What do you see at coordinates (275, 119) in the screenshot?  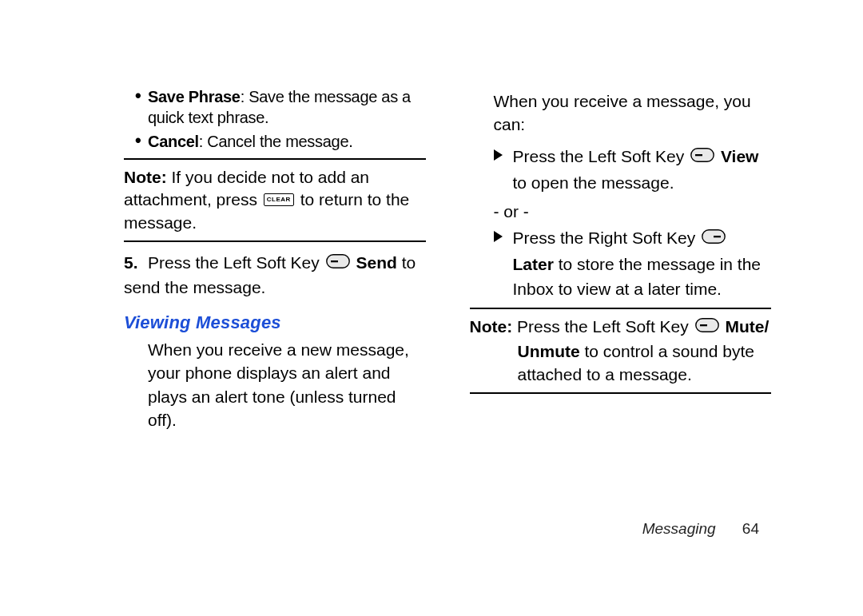 I see `options-bullets: Save Phrase: Save the message as a quick…` at bounding box center [275, 119].